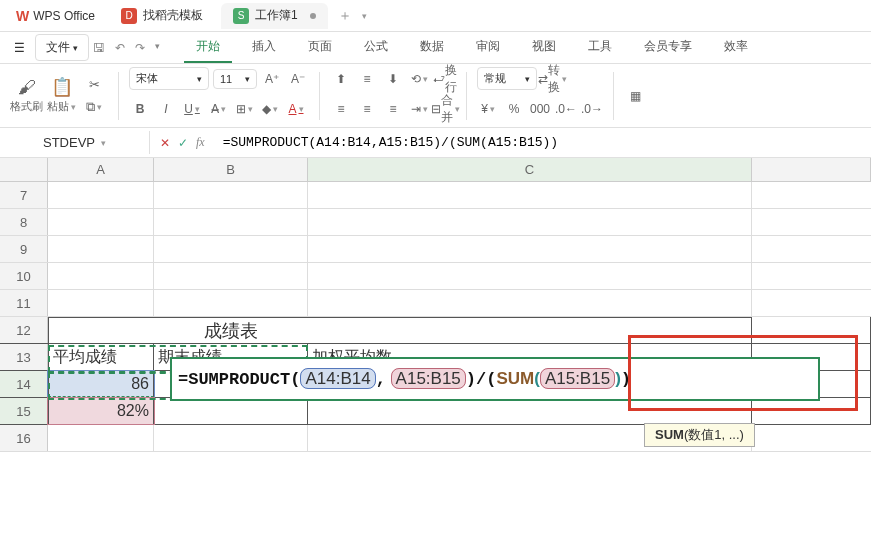 The image size is (871, 542). Describe the element at coordinates (341, 109) in the screenshot. I see `align-left-icon: ≡` at that location.